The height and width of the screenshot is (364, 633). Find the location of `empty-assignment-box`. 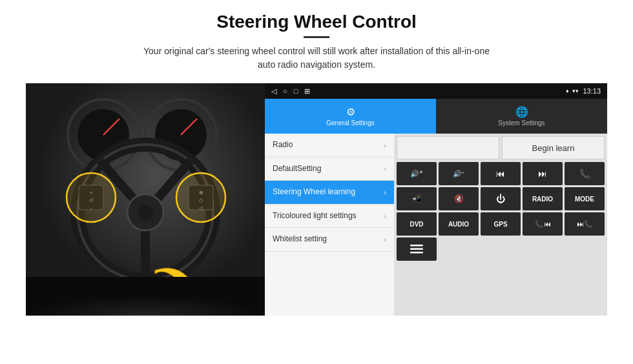

empty-assignment-box is located at coordinates (448, 148).